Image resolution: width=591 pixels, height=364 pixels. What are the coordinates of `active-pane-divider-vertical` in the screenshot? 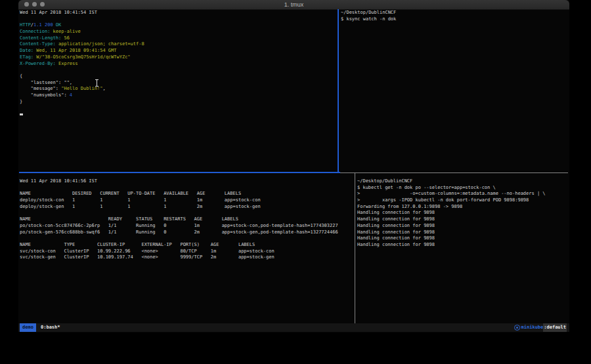 It's located at (338, 91).